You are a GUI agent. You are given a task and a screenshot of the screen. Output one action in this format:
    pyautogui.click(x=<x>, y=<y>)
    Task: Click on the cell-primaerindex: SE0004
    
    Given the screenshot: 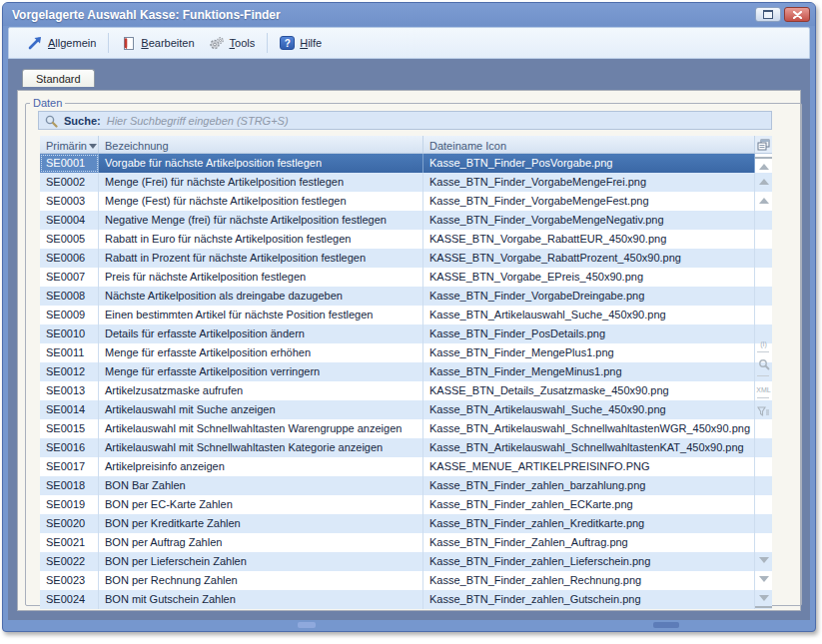 What is the action you would take?
    pyautogui.click(x=70, y=220)
    